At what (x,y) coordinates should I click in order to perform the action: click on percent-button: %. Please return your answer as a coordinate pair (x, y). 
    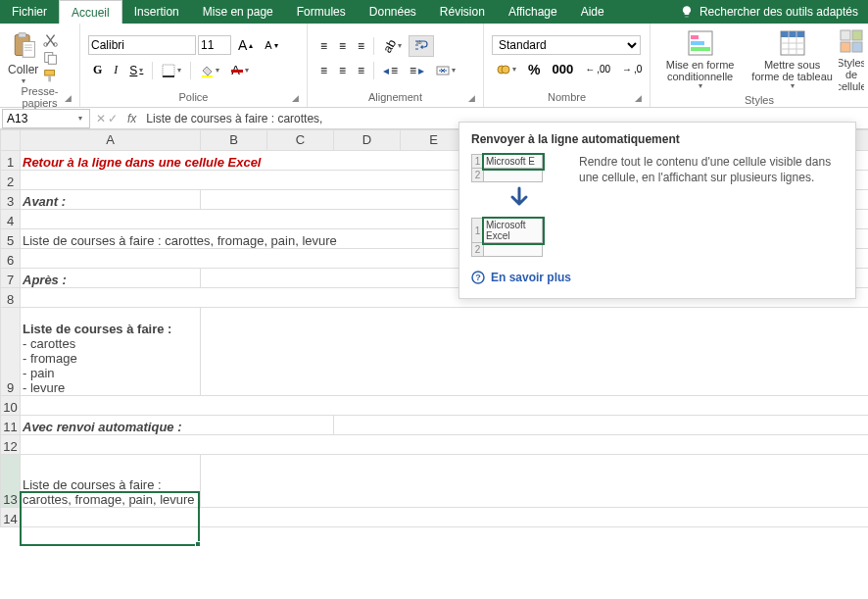
    Looking at the image, I should click on (534, 70).